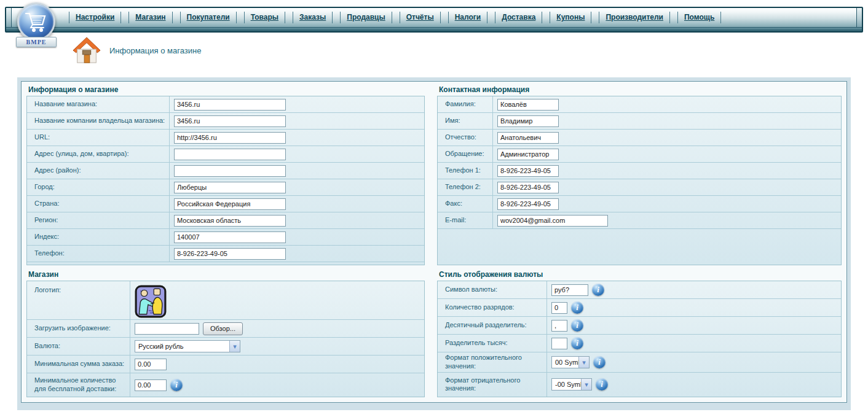 Image resolution: width=868 pixels, height=412 pixels. I want to click on min-free-qty-input, so click(151, 386).